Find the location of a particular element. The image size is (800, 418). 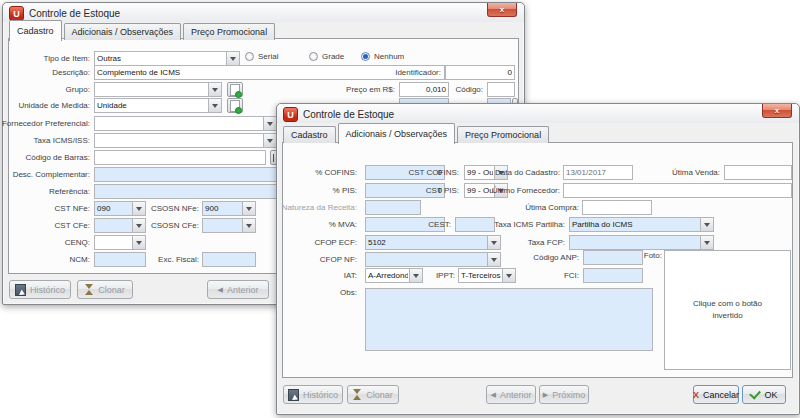

ultimo-fornecedor-label: Último Fornecedor: is located at coordinates (526, 190).